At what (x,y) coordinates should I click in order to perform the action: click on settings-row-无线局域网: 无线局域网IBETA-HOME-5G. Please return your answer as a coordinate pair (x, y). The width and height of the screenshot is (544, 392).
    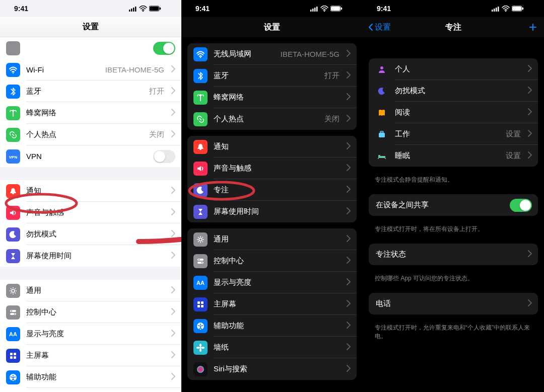
    Looking at the image, I should click on (272, 54).